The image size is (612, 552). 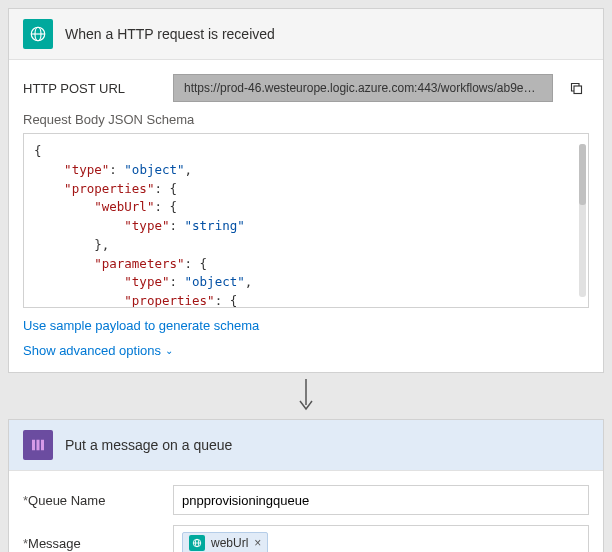 I want to click on queue-action-header: Put a message on a queue, so click(x=306, y=446).